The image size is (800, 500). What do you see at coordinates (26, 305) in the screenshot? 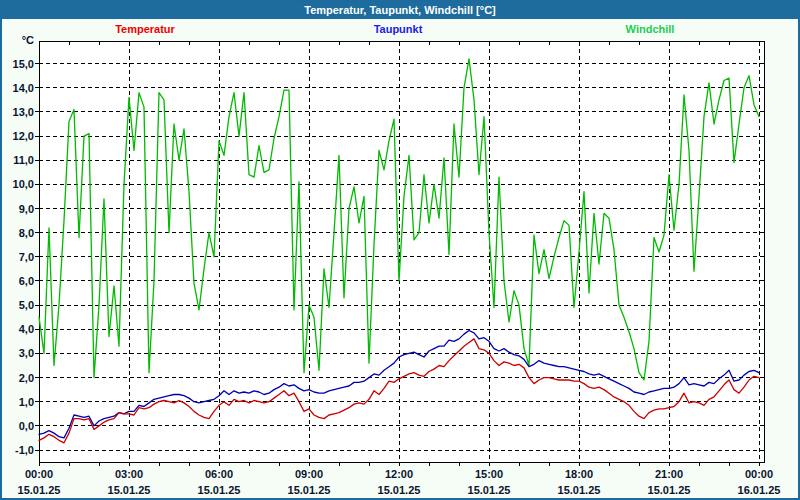
I see `y-tick-label: 5,0` at bounding box center [26, 305].